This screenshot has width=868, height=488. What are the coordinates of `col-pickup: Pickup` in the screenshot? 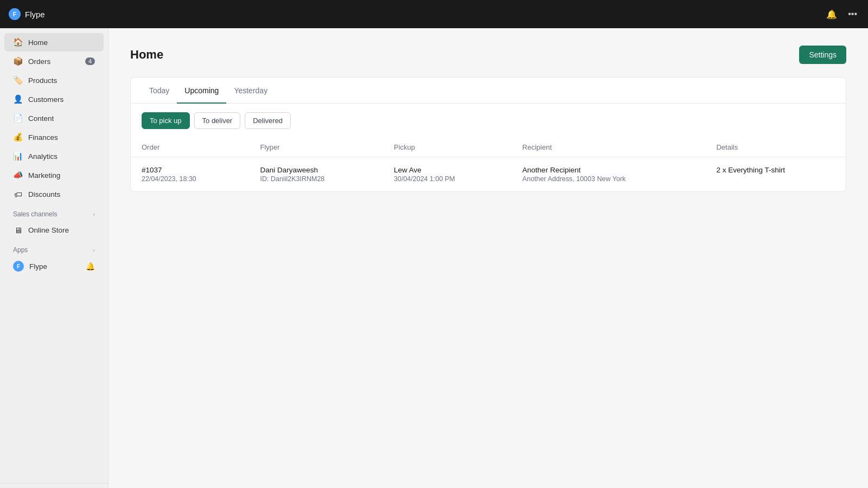 It's located at (447, 147).